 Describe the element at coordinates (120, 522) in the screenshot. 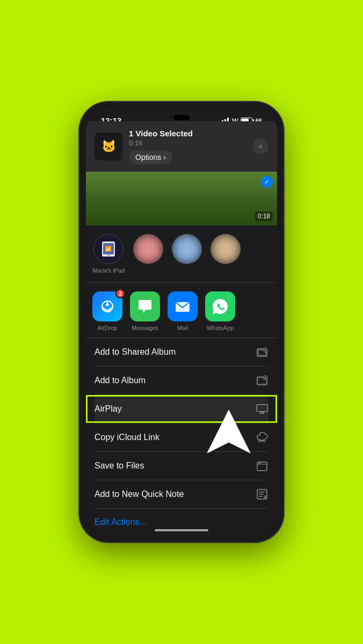

I see `edit-actions-label: Edit Actions...` at that location.